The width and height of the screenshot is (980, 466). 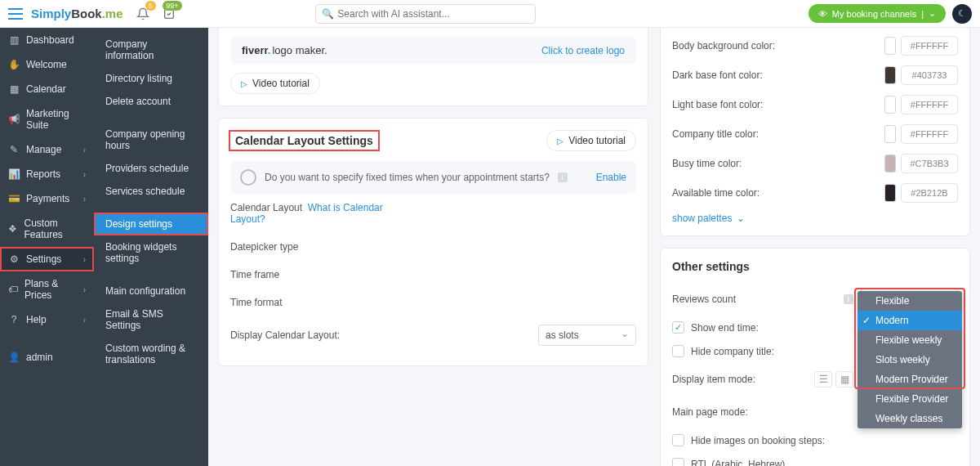 What do you see at coordinates (47, 289) in the screenshot?
I see `sidebar-item-plans-prices: 🏷Plans & Prices›` at bounding box center [47, 289].